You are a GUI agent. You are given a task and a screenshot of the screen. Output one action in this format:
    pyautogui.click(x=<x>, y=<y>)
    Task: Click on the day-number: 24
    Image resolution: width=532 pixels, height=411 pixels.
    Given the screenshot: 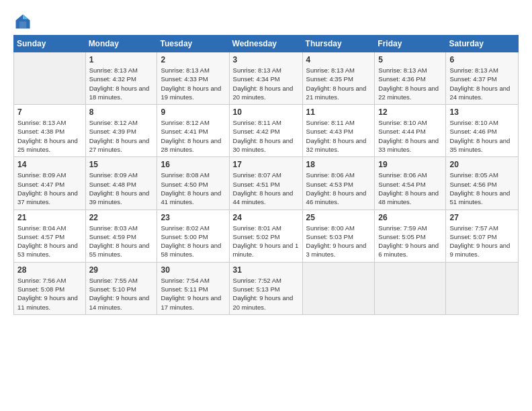 What is the action you would take?
    pyautogui.click(x=266, y=218)
    